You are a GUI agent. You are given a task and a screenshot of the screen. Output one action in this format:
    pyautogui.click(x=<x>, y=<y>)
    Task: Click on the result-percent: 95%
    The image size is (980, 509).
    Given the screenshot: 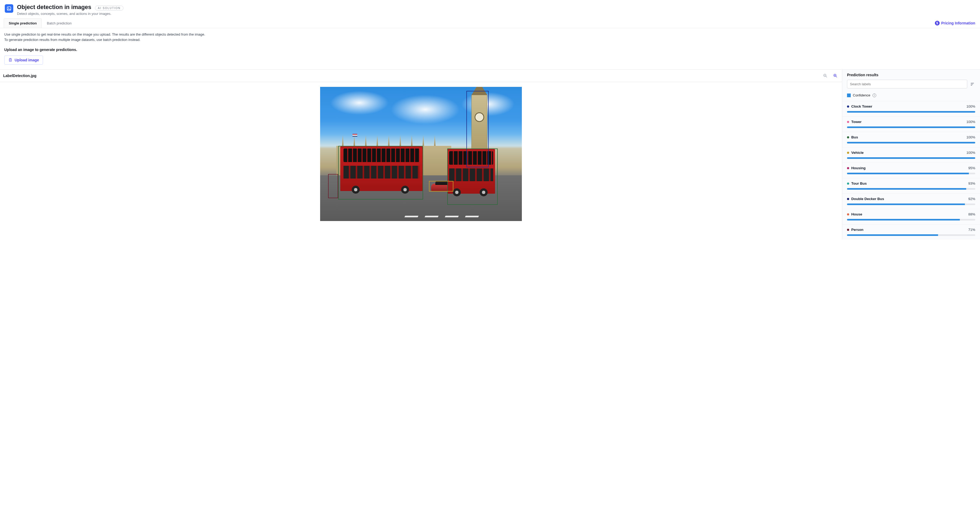 What is the action you would take?
    pyautogui.click(x=972, y=168)
    